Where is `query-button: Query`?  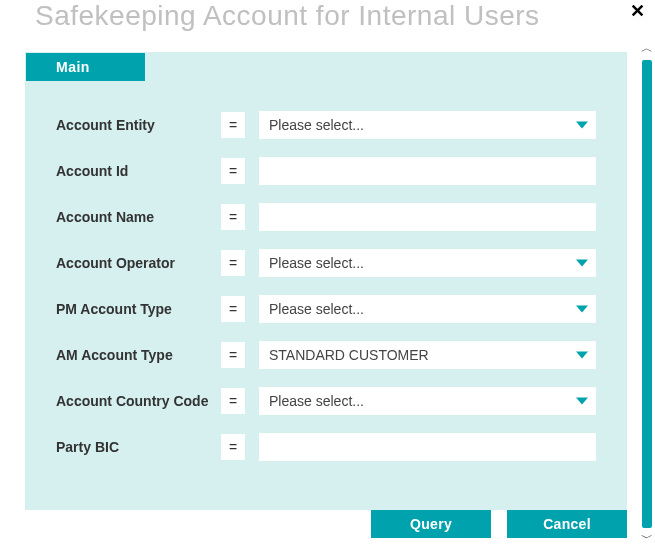 query-button: Query is located at coordinates (431, 524).